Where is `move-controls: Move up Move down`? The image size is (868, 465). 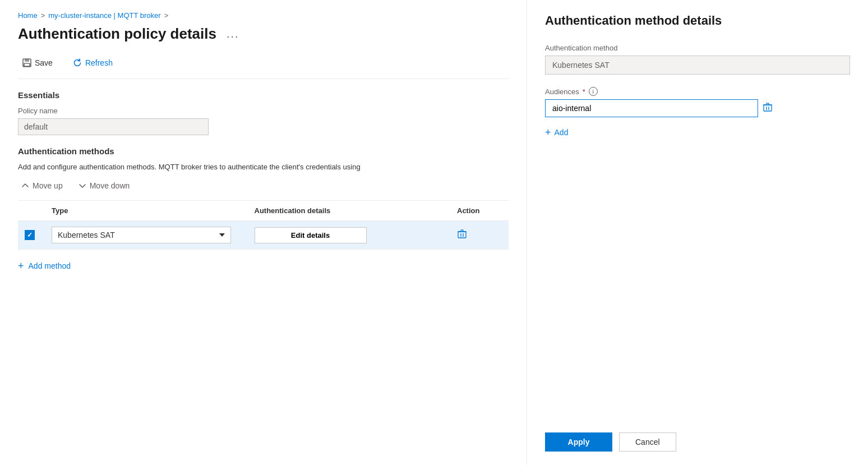
move-controls: Move up Move down is located at coordinates (264, 186).